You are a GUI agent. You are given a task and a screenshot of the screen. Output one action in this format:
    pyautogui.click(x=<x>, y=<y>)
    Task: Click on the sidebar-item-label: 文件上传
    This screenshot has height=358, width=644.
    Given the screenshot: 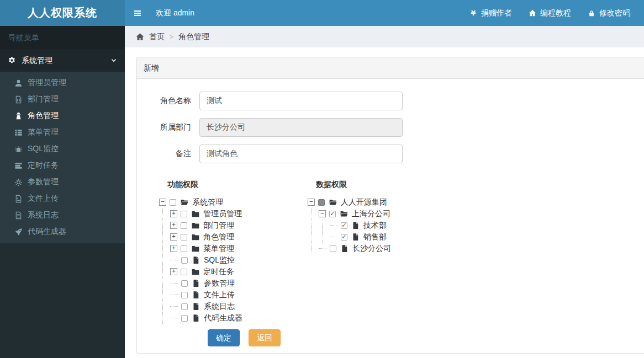 What is the action you would take?
    pyautogui.click(x=43, y=199)
    